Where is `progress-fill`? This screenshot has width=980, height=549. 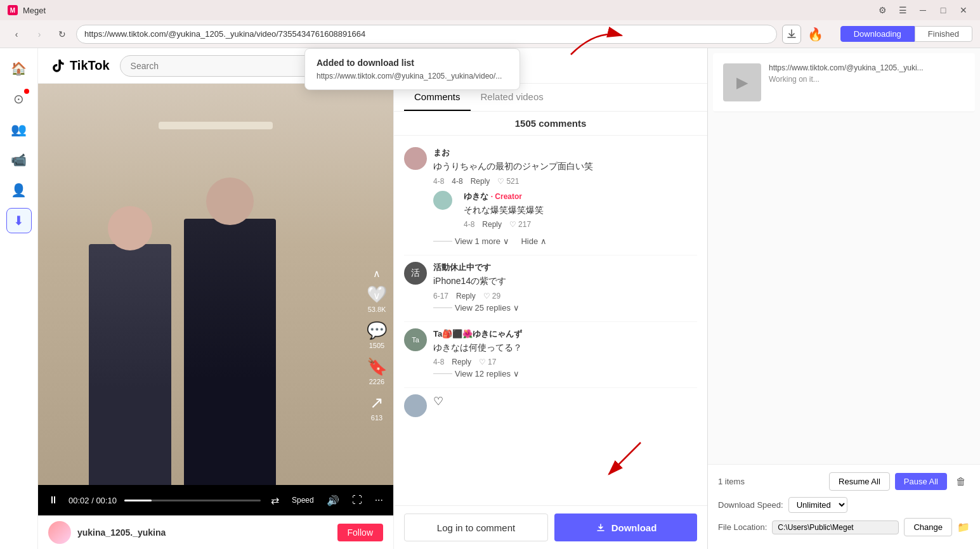 progress-fill is located at coordinates (138, 501).